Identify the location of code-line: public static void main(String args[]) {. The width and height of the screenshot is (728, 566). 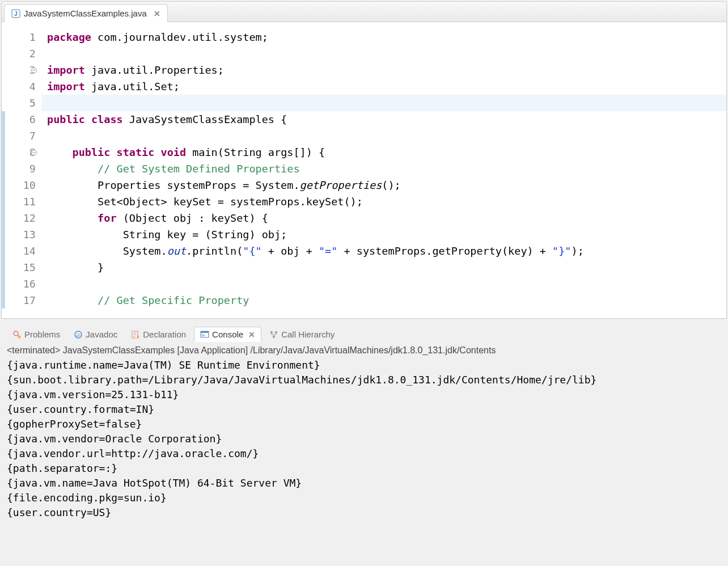
(387, 152).